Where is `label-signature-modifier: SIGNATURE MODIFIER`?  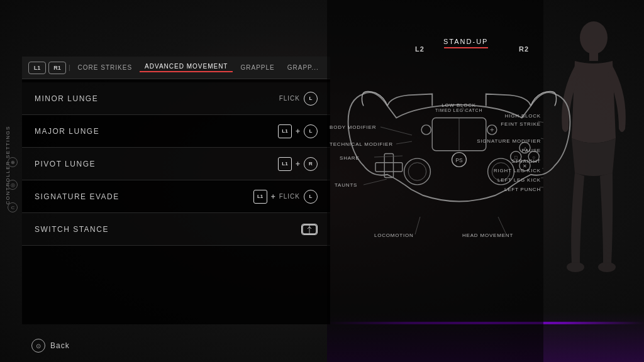 label-signature-modifier: SIGNATURE MODIFIER is located at coordinates (509, 141).